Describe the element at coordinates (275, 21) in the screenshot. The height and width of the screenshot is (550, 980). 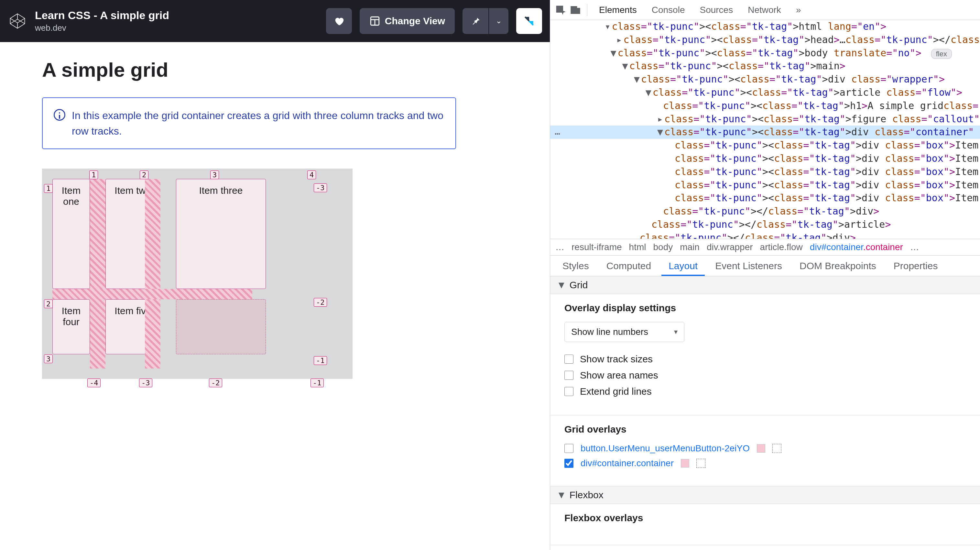
I see `codepen-topbar: Learn CSS - A simple grid web.dev Change…` at that location.